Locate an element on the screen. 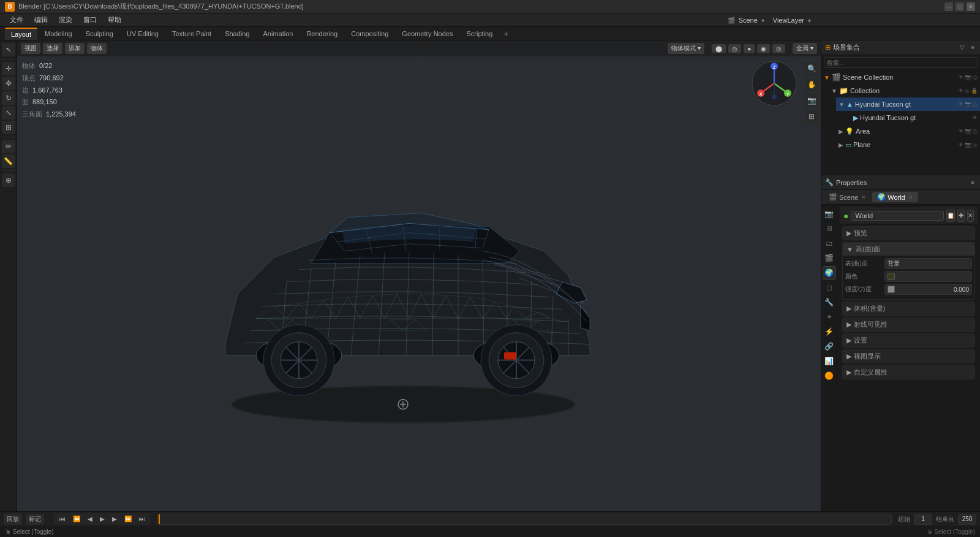  custom-props-header: ▶ 自定义属性 is located at coordinates (909, 373).